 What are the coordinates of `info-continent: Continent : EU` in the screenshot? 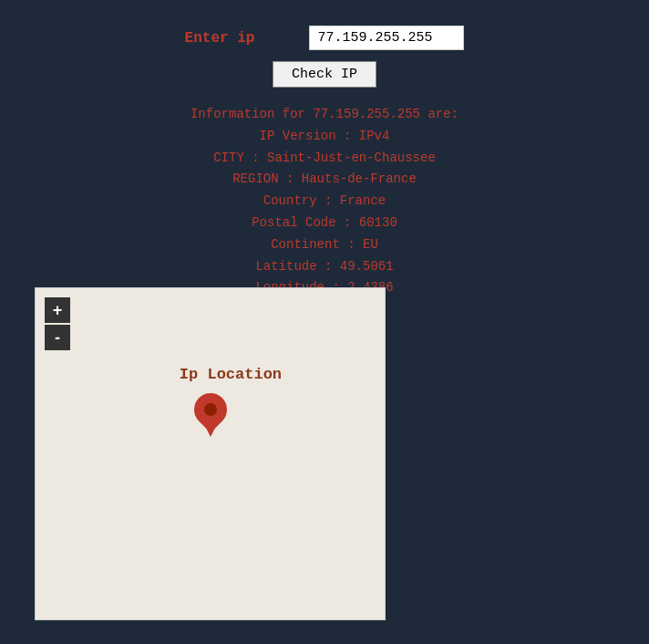 It's located at (324, 245).